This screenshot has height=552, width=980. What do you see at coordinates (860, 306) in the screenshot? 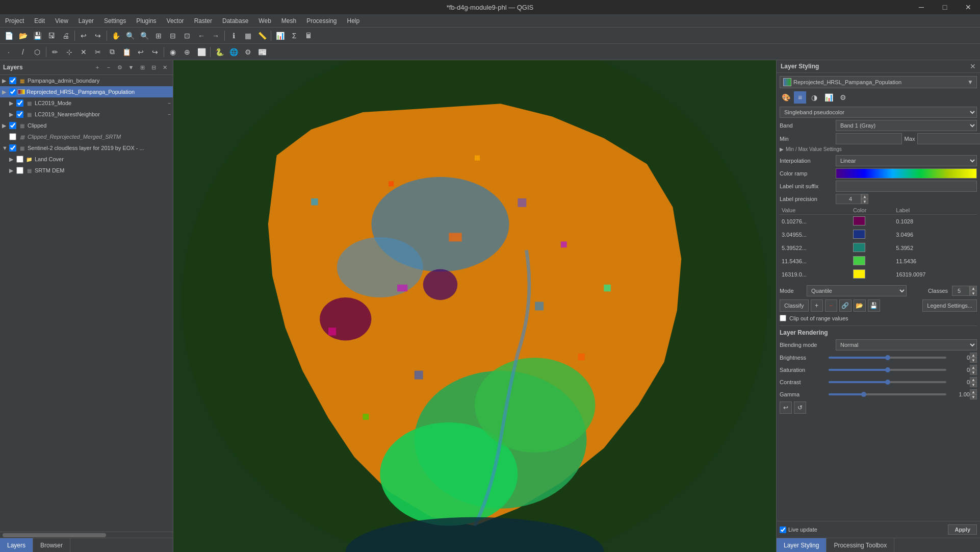
I see `load-color-map-button: 📂` at bounding box center [860, 306].